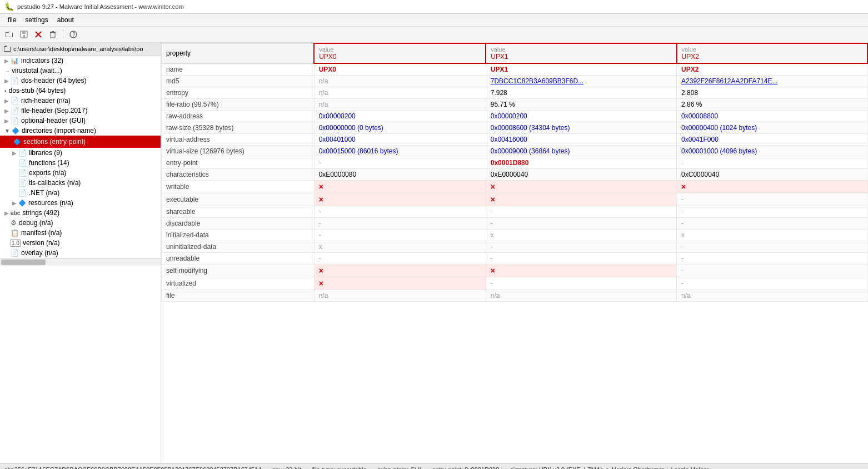  Describe the element at coordinates (238, 236) in the screenshot. I see `cell-property: initialized-data` at that location.